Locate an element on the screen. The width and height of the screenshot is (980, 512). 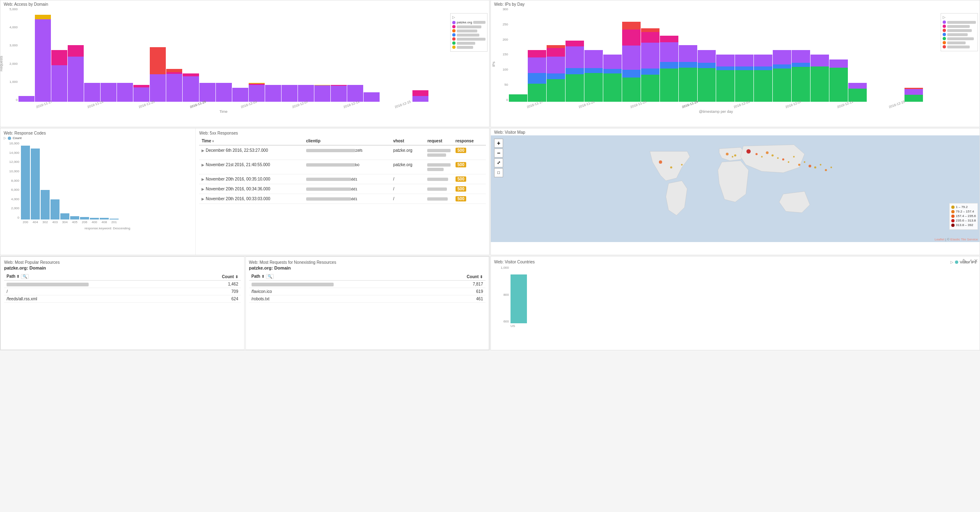
ips-day-panel: Web: IPs by Day IPs 300 250 200 150 100 … is located at coordinates (735, 64).